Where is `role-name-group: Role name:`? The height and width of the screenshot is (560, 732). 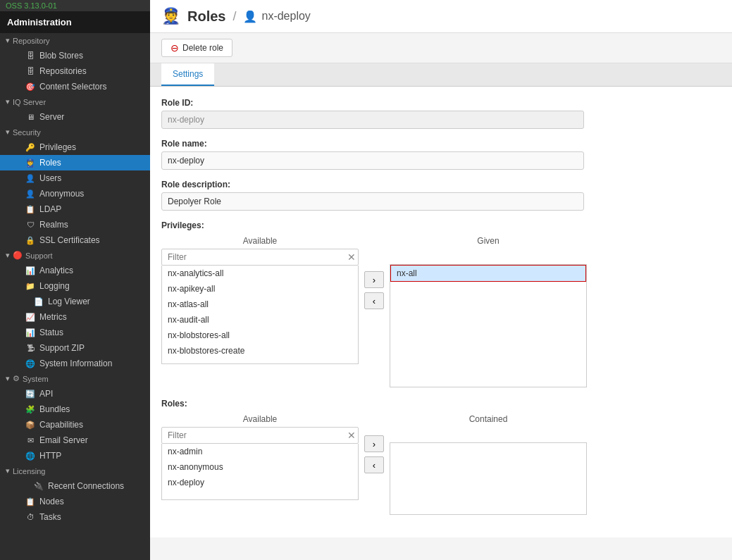 role-name-group: Role name: is located at coordinates (441, 154).